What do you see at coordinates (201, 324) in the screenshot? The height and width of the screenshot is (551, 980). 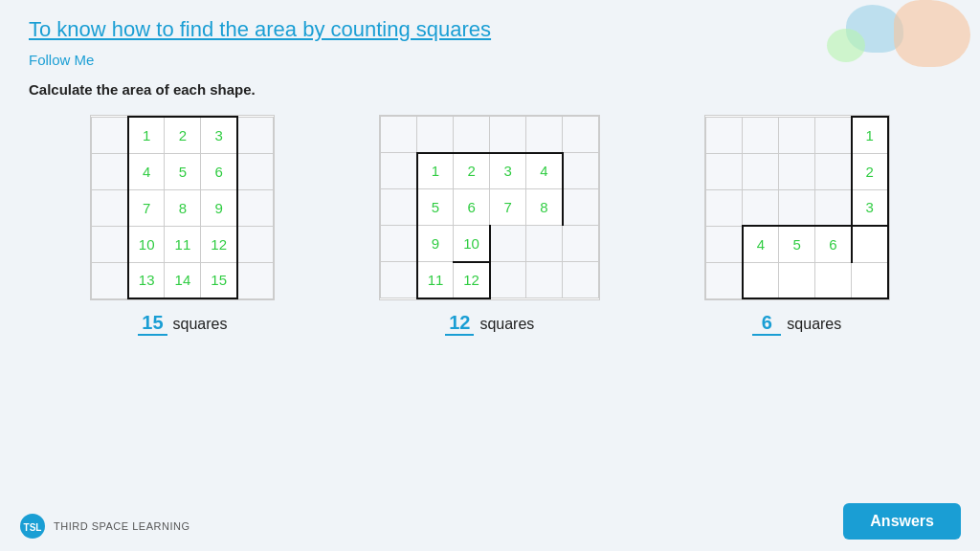 I see `shape1-squares-label: squares` at bounding box center [201, 324].